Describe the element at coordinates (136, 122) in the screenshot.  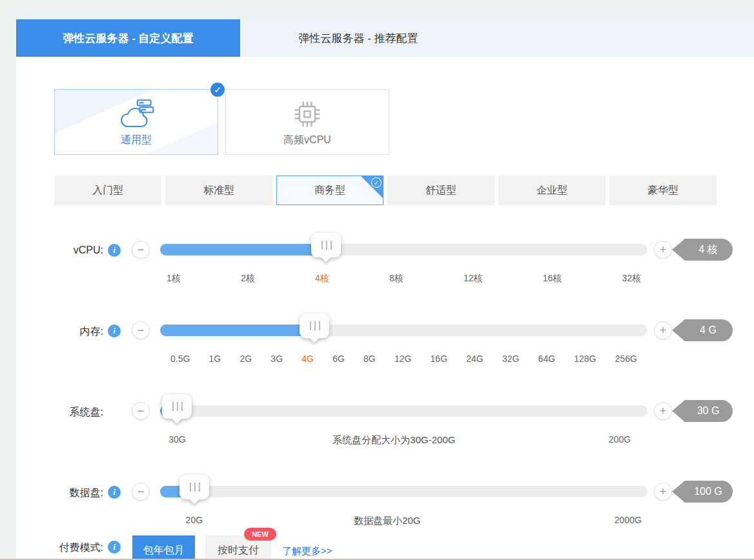
I see `family-card-general: 通用型 ✓` at that location.